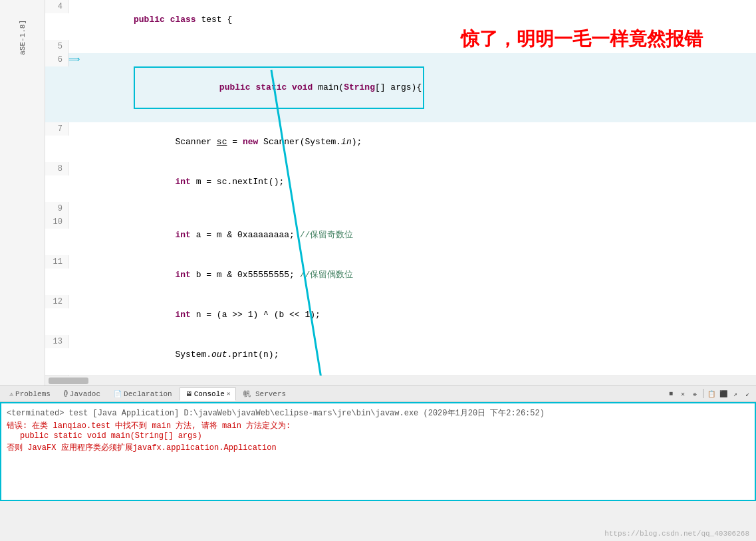 The width and height of the screenshot is (756, 541). I want to click on code-line-9: 9, so click(400, 209).